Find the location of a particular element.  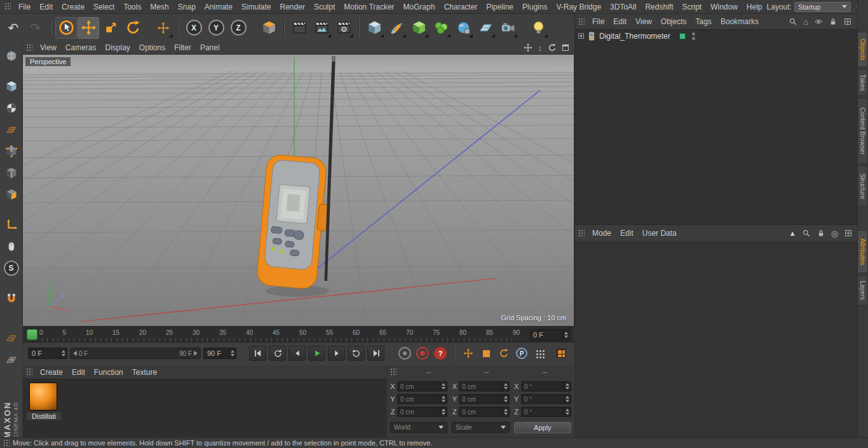

menu-mesh: Mesh is located at coordinates (159, 7).